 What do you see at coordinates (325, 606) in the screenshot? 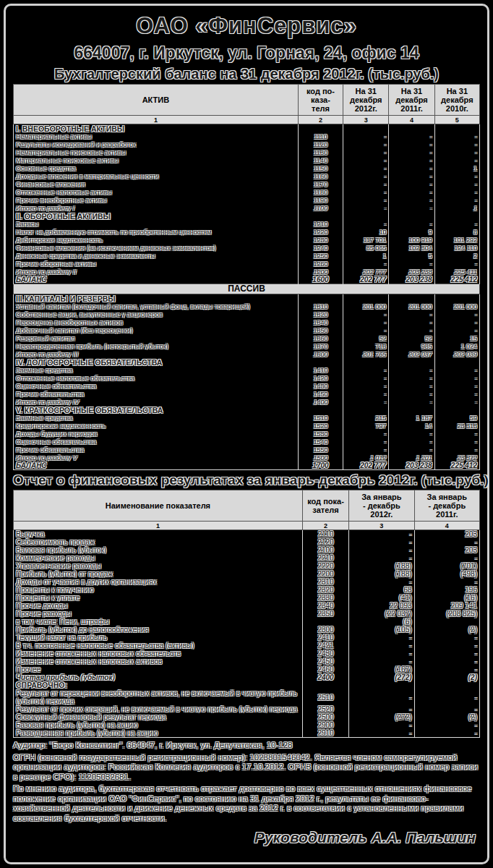
I see `code-cell: 2340` at bounding box center [325, 606].